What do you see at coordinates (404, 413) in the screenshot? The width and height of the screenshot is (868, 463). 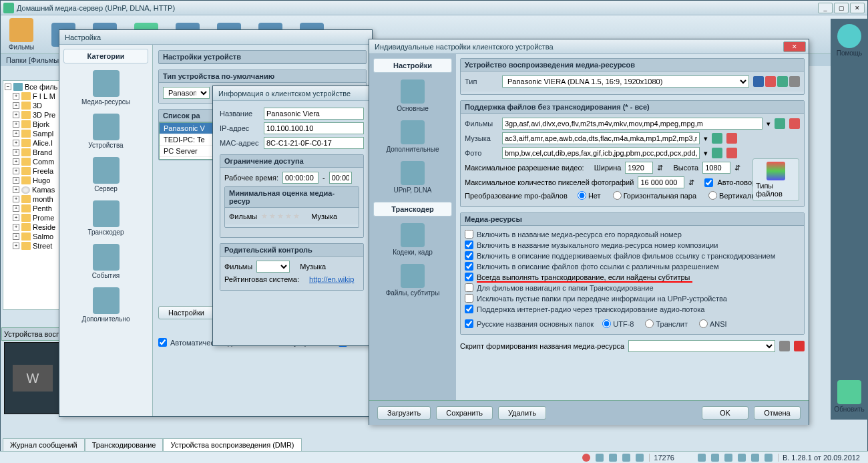 I see `load-button: Загрузить` at bounding box center [404, 413].